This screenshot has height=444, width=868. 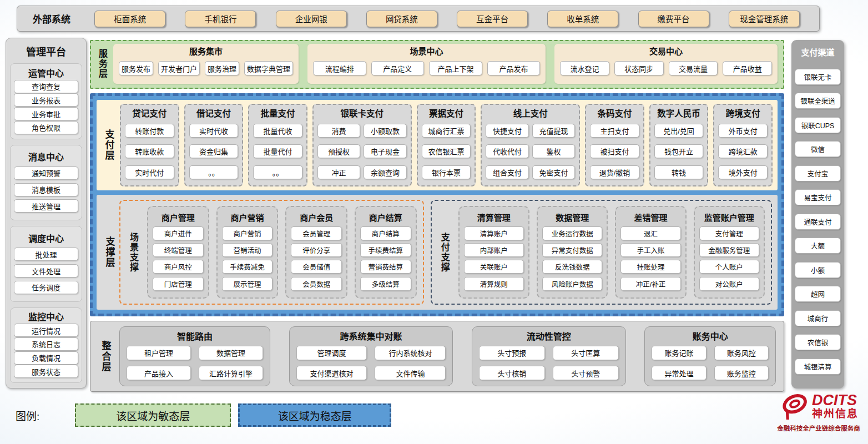 I want to click on payment-column-items: 转账付款转账收款实时代付, so click(x=150, y=151).